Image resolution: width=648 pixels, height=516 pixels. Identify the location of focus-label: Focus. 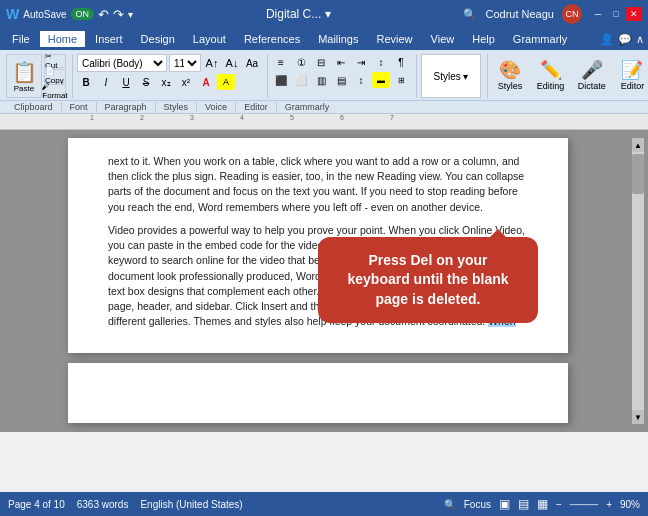
(478, 504).